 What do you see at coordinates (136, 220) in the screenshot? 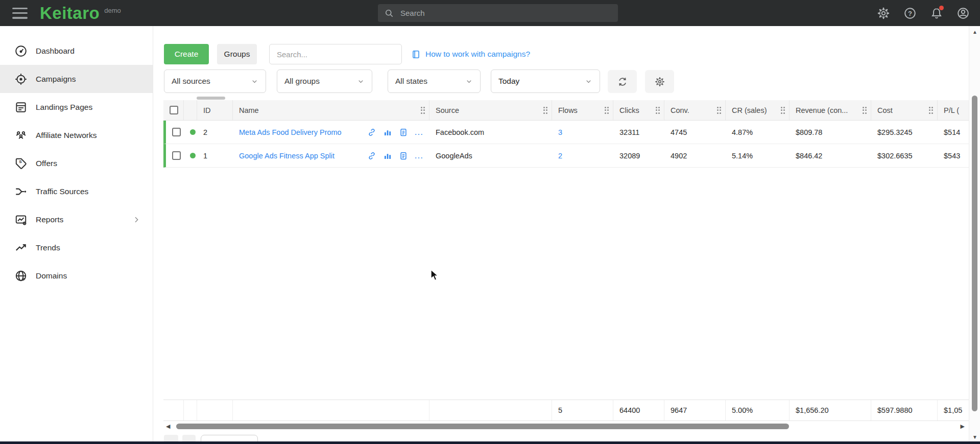
I see `chevron-right-icon` at bounding box center [136, 220].